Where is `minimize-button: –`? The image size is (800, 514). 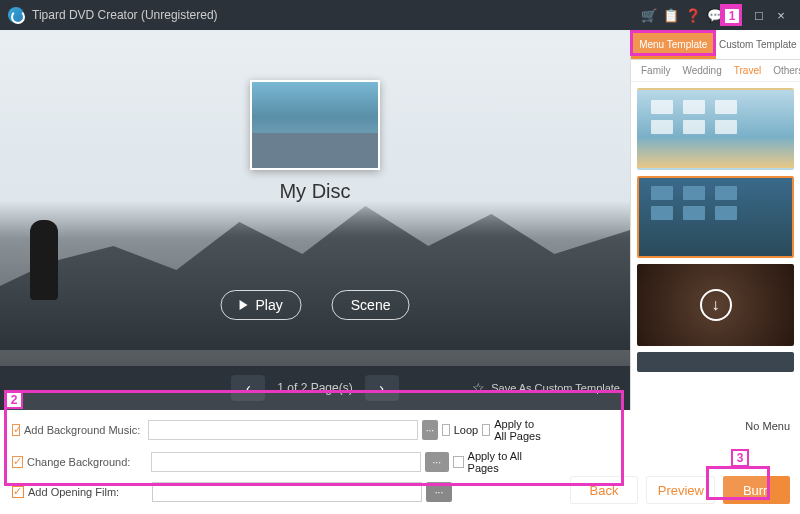
minimize-button: – is located at coordinates (737, 15).